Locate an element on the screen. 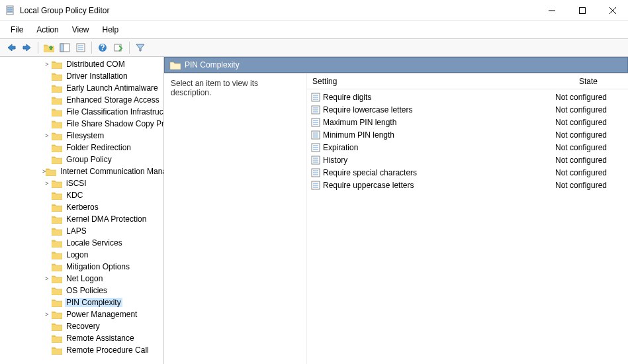 Image resolution: width=628 pixels, height=364 pixels. minimize-button is located at coordinates (552, 11).